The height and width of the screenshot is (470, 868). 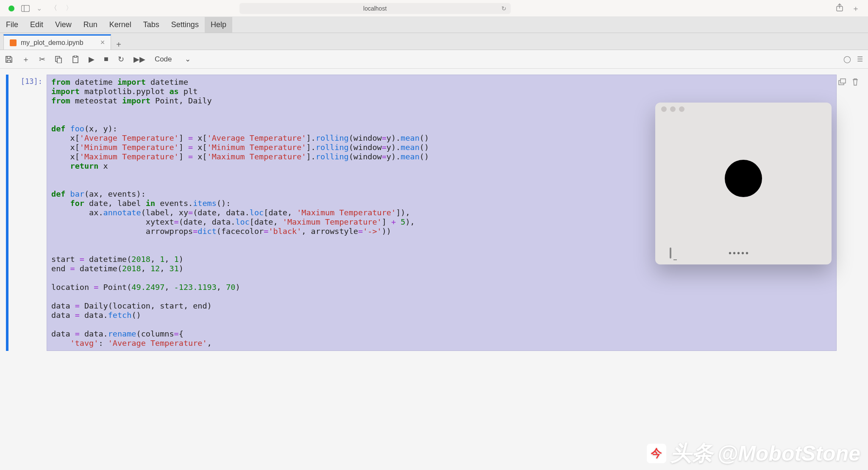 I want to click on cell-exec-prompt: [13]:, so click(x=28, y=213).